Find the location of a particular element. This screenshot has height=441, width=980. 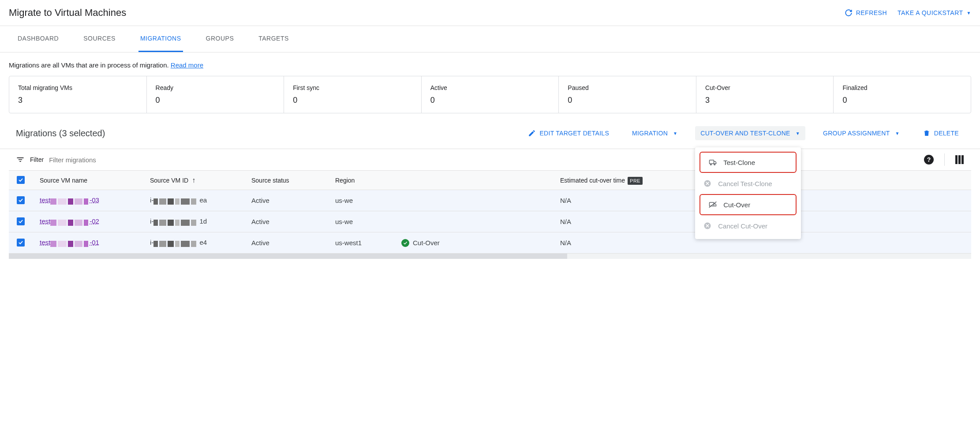

migration-status: Cut-Over is located at coordinates (474, 243).